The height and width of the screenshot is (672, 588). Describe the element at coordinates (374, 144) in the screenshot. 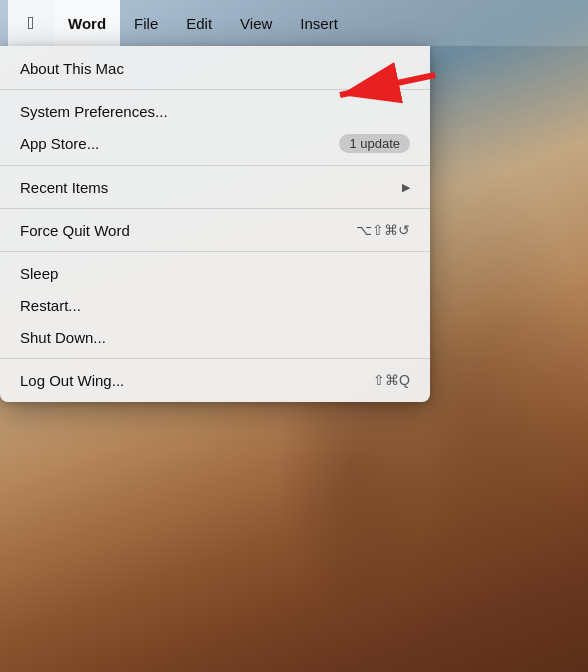

I see `app-store-badge: 1 update` at that location.